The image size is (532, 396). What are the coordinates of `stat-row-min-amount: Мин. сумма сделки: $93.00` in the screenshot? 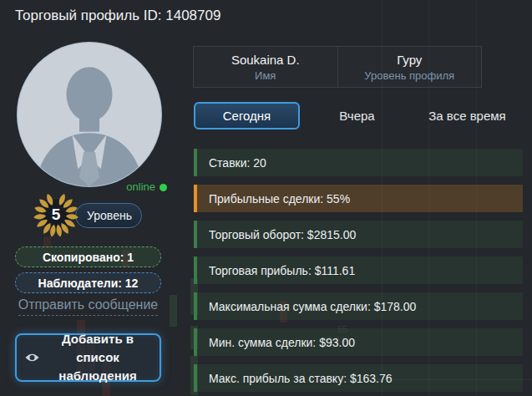 It's located at (358, 343).